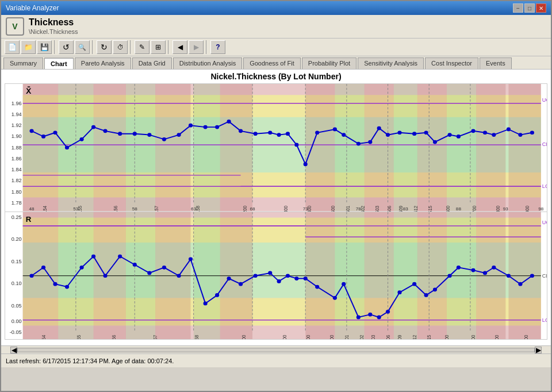 The height and width of the screenshot is (392, 552). I want to click on tab-chart: Chart, so click(59, 63).